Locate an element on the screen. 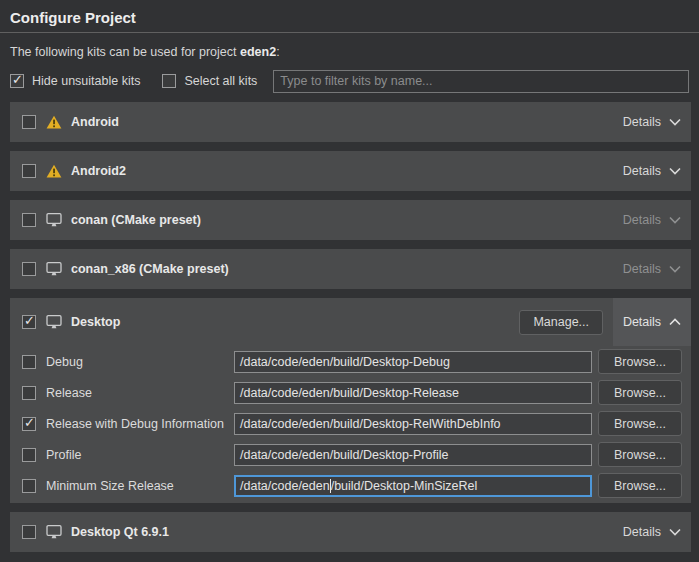 The width and height of the screenshot is (699, 562). build-config-row-release: Release /data/code/eden/build/Desktop-Re… is located at coordinates (350, 392).